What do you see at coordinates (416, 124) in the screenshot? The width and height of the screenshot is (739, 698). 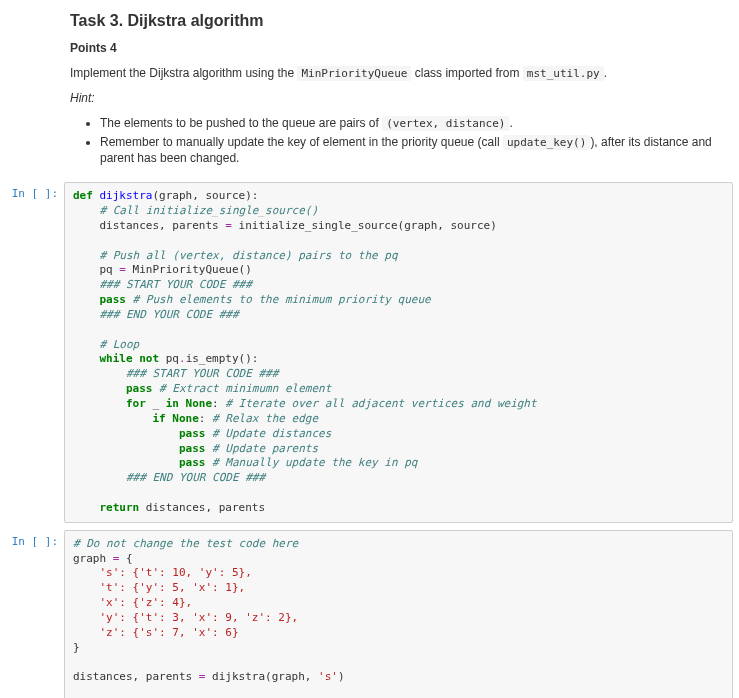 I see `hint-item-1: The elements to be pushed to the queue a…` at bounding box center [416, 124].